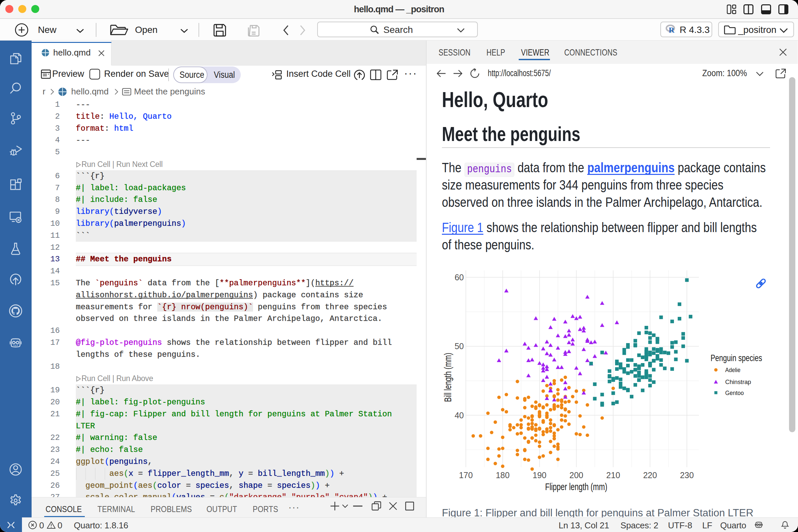  Describe the element at coordinates (459, 415) in the screenshot. I see `svg-text: 40` at that location.